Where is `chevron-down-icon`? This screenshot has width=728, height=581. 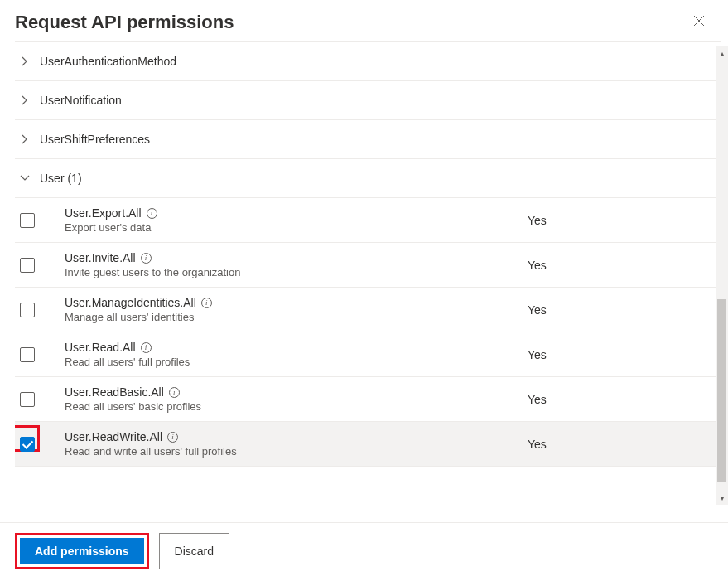 chevron-down-icon is located at coordinates (25, 178).